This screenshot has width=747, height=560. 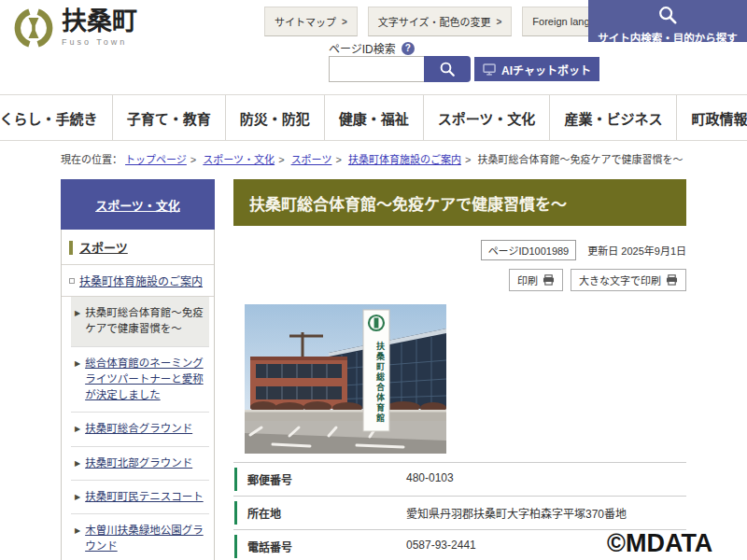 What do you see at coordinates (72, 281) in the screenshot?
I see `square-bullet-icon` at bounding box center [72, 281].